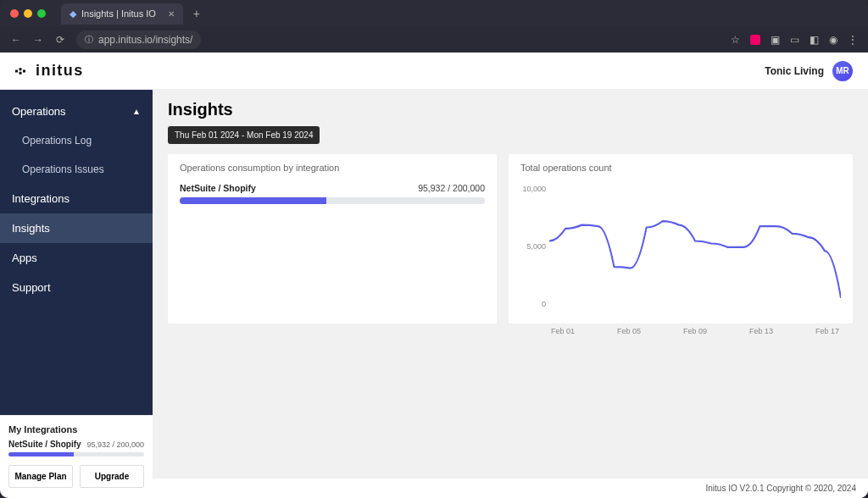 The height and width of the screenshot is (498, 868). I want to click on tab-close-icon: ✕, so click(171, 14).